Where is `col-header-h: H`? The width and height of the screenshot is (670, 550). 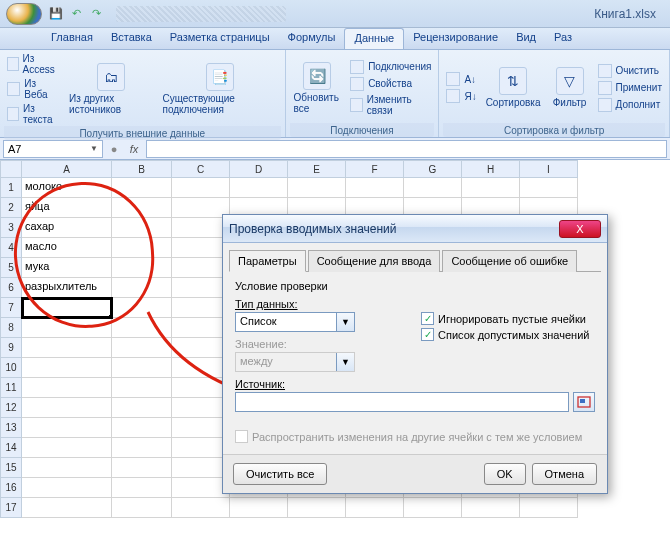
col-header-h: H is located at coordinates (491, 169).